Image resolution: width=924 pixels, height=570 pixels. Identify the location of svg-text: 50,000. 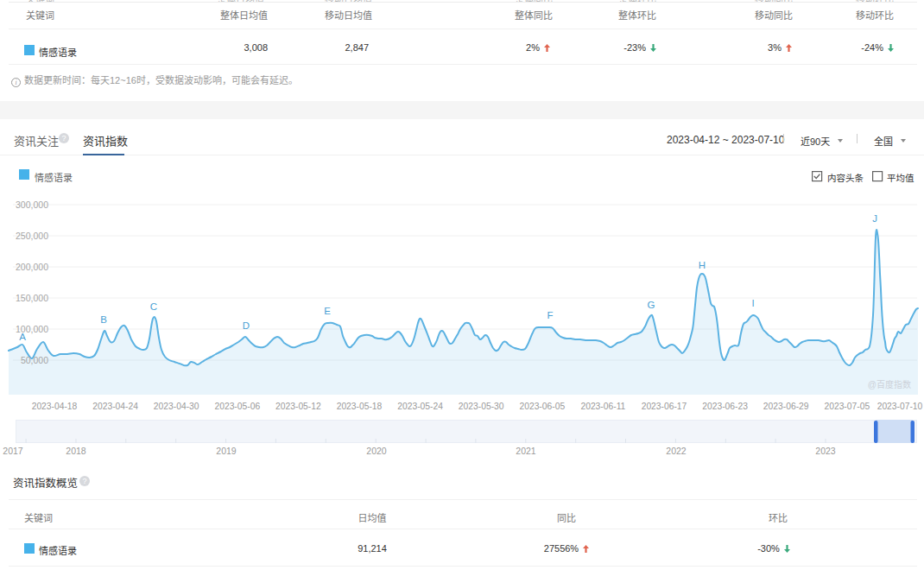
(35, 360).